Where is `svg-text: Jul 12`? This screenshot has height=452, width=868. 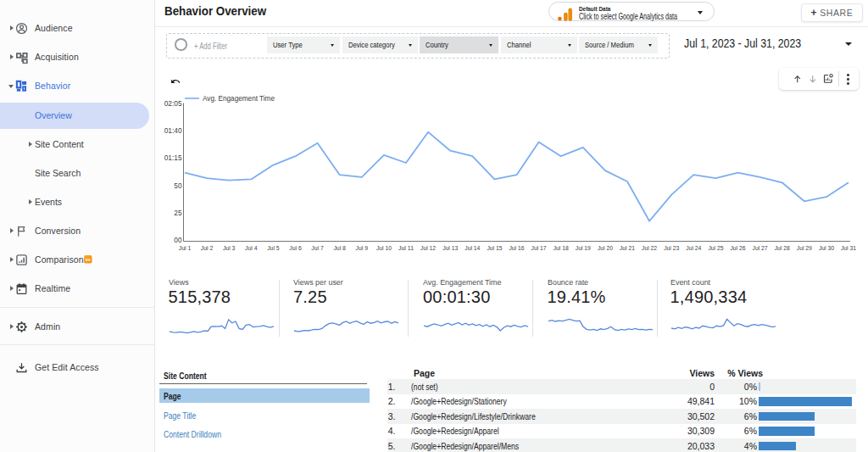
svg-text: Jul 12 is located at coordinates (428, 248).